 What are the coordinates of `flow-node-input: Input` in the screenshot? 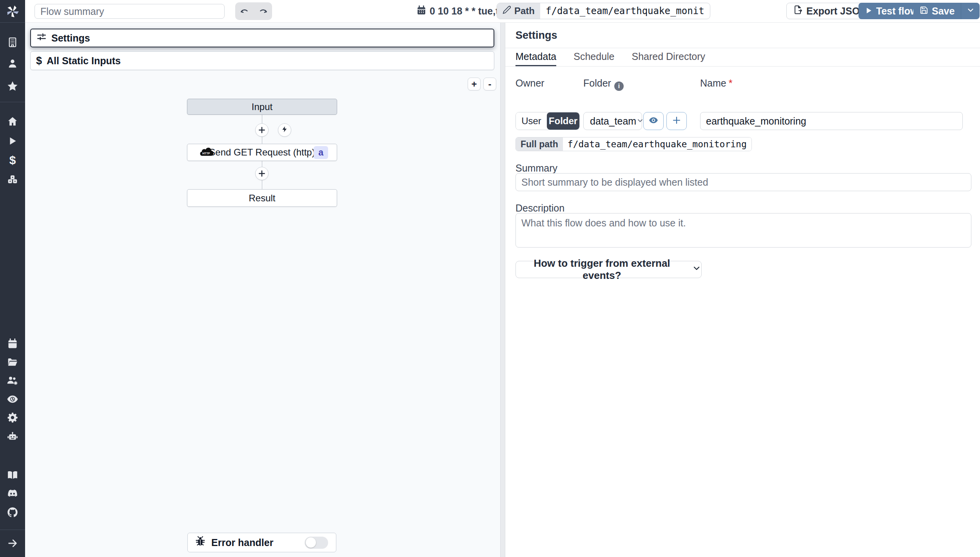 It's located at (262, 107).